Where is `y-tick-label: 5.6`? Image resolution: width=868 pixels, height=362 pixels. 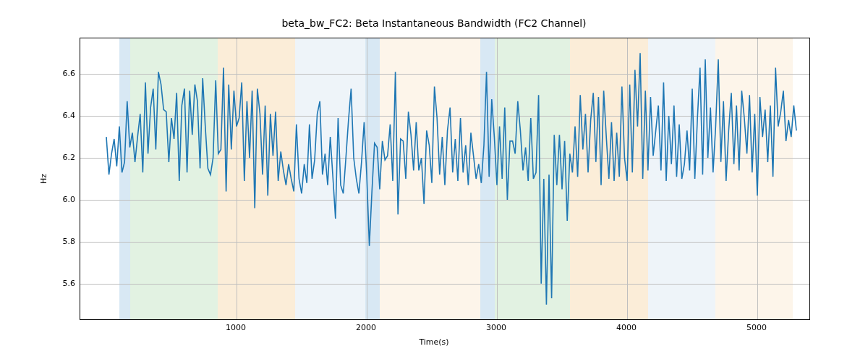
y-tick-label: 5.6 is located at coordinates (61, 282).